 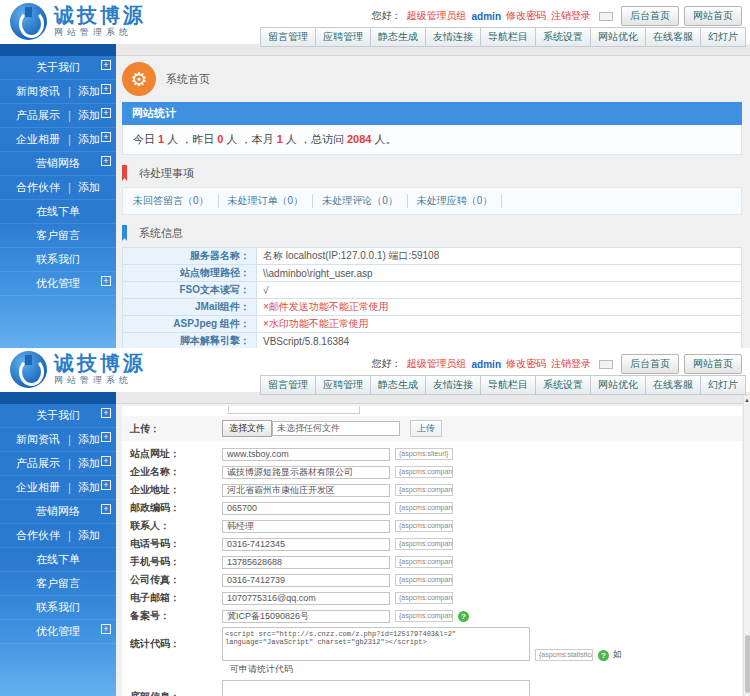 I want to click on header: 诚技博源 网站管理系统 您好： 超级管理员组 admin 修改密码 注销登录 后…, so click(x=375, y=22).